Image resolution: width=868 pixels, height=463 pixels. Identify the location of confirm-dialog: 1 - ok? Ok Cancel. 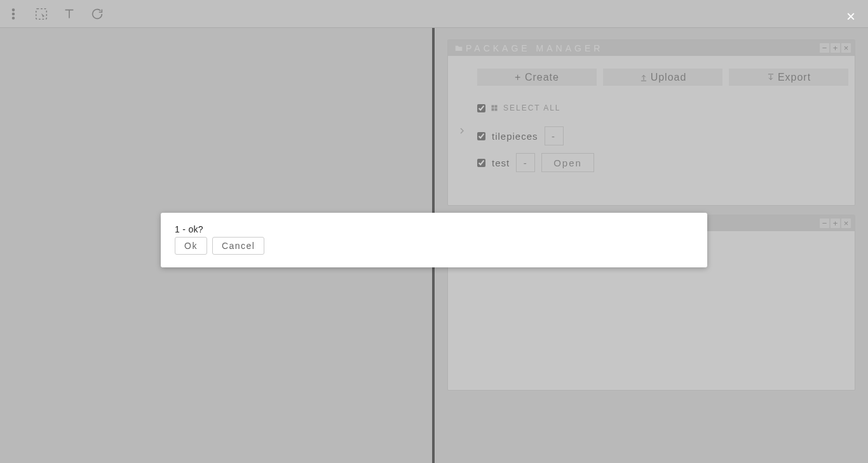
(434, 240).